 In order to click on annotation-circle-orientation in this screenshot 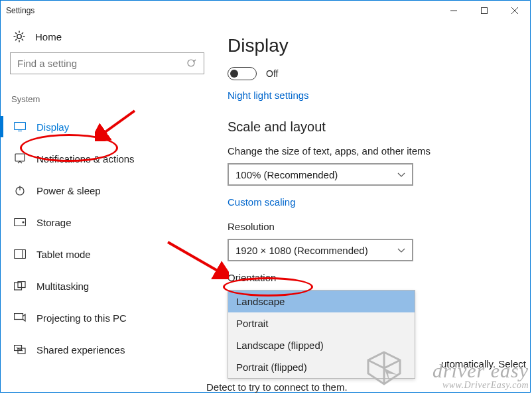, I will do `click(268, 287)`.